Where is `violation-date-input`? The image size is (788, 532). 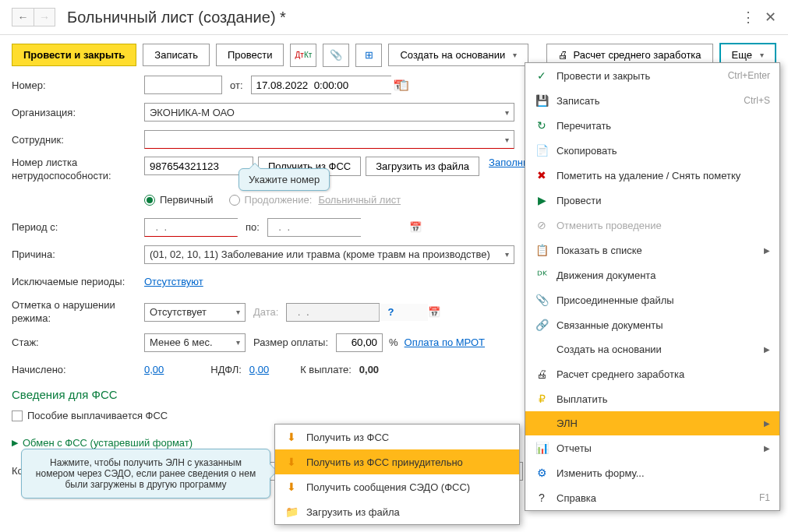
violation-date-input is located at coordinates (357, 312).